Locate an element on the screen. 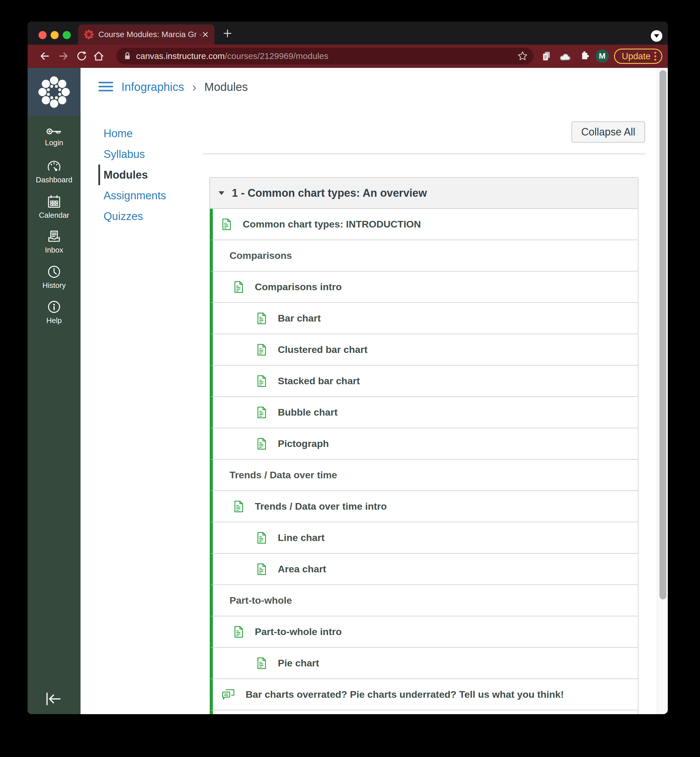  reload-button is located at coordinates (82, 56).